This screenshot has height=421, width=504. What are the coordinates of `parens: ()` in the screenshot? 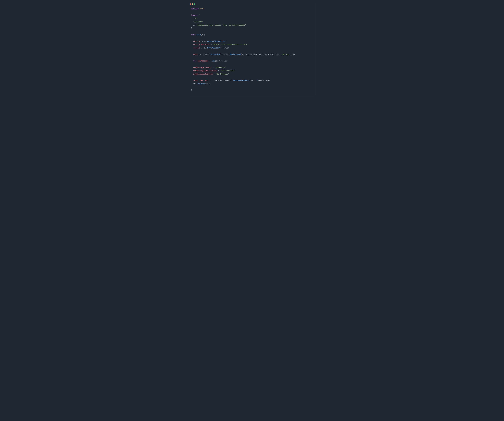 It's located at (226, 41).